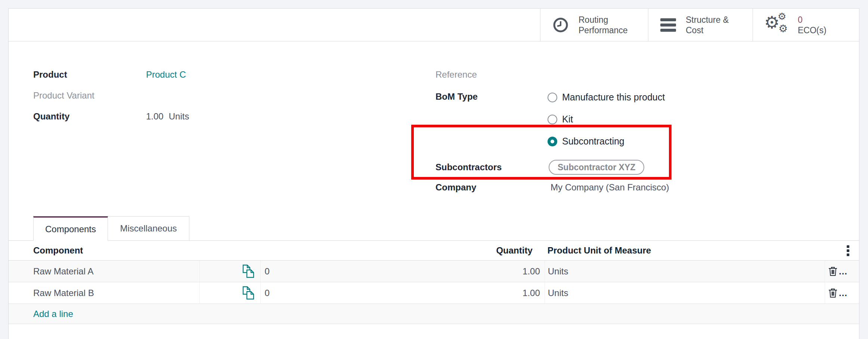 This screenshot has height=339, width=868. Describe the element at coordinates (456, 97) in the screenshot. I see `bom-type-label: BoM Type` at that location.